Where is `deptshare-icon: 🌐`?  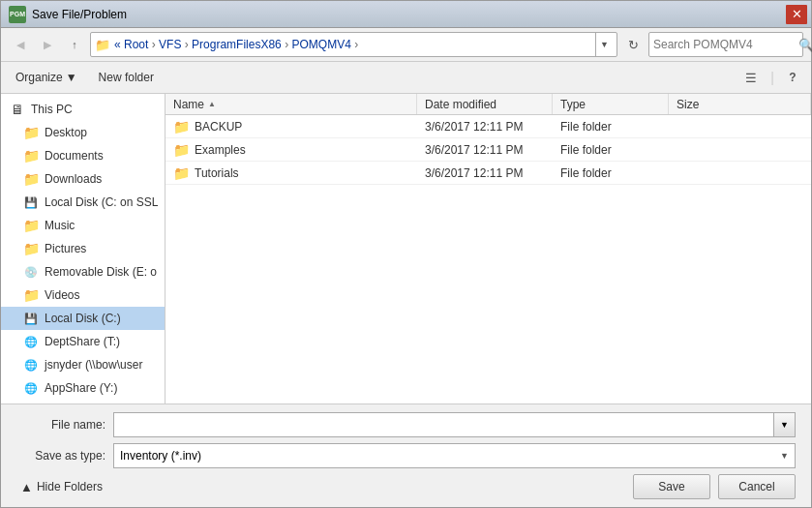
deptshare-icon: 🌐 is located at coordinates (31, 342).